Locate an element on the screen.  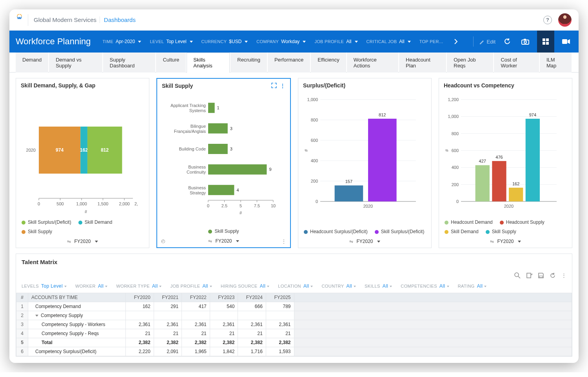
svg-text: 400 is located at coordinates (455, 167).